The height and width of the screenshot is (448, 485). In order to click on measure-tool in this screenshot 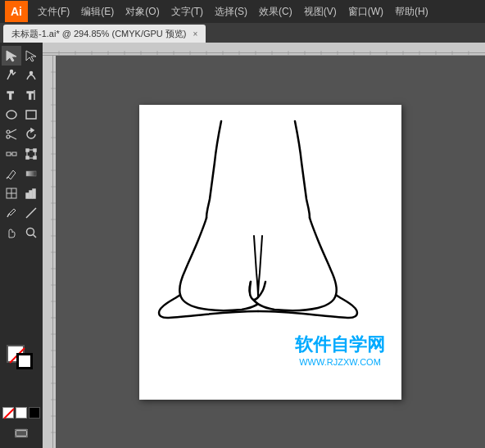, I will do `click(31, 213)`.